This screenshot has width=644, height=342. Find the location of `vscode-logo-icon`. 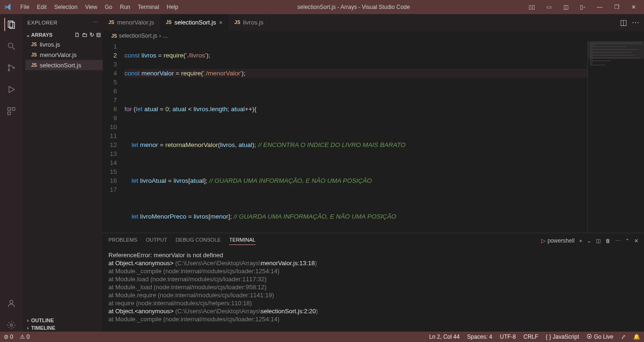

vscode-logo-icon is located at coordinates (8, 7).